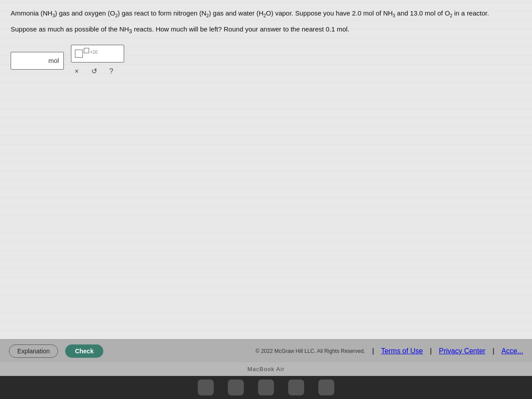  Describe the element at coordinates (34, 351) in the screenshot. I see `explanation-button: Explanation` at that location.